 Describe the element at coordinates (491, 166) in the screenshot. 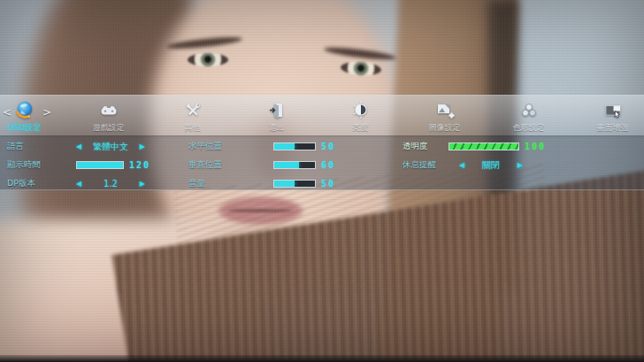

I see `break-reminder-select: ◀ 關閉 ▶` at that location.